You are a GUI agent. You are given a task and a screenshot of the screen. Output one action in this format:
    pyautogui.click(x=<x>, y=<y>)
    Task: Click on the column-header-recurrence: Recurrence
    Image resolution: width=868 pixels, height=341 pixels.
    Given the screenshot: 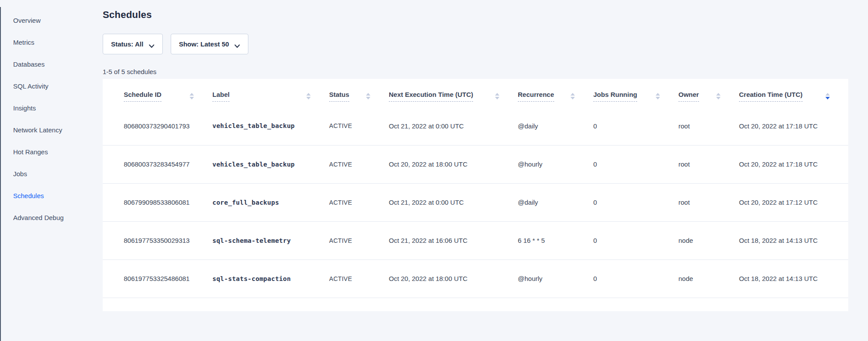 What is the action you would take?
    pyautogui.click(x=556, y=93)
    